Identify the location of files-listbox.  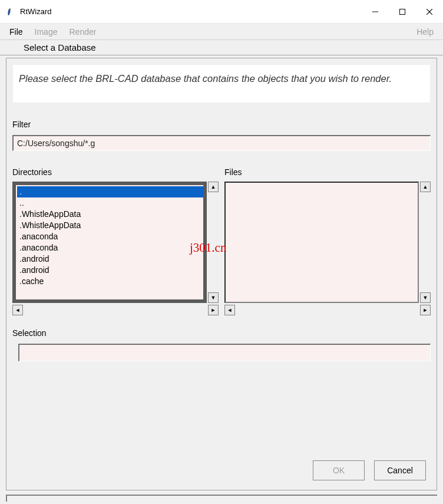
(322, 242).